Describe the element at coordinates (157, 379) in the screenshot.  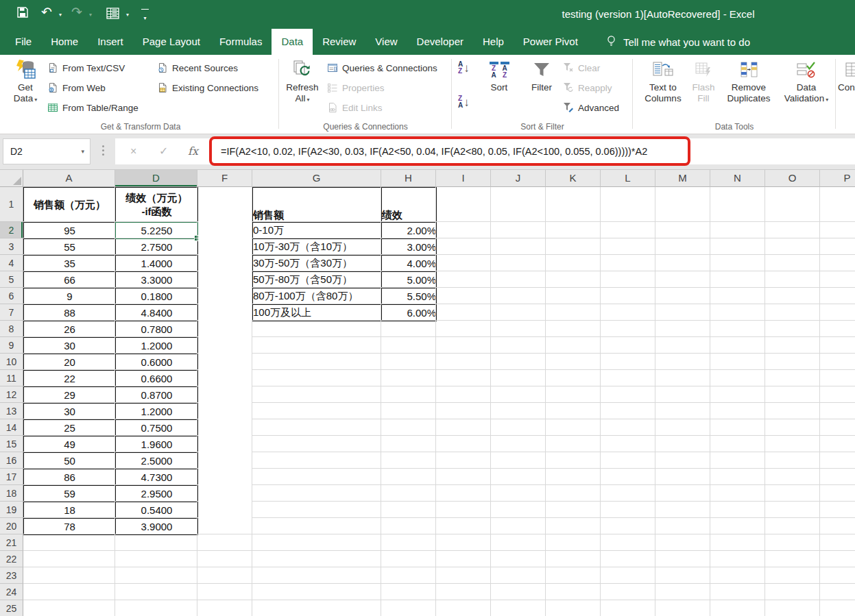
I see `cell-d11: 0.6600` at that location.